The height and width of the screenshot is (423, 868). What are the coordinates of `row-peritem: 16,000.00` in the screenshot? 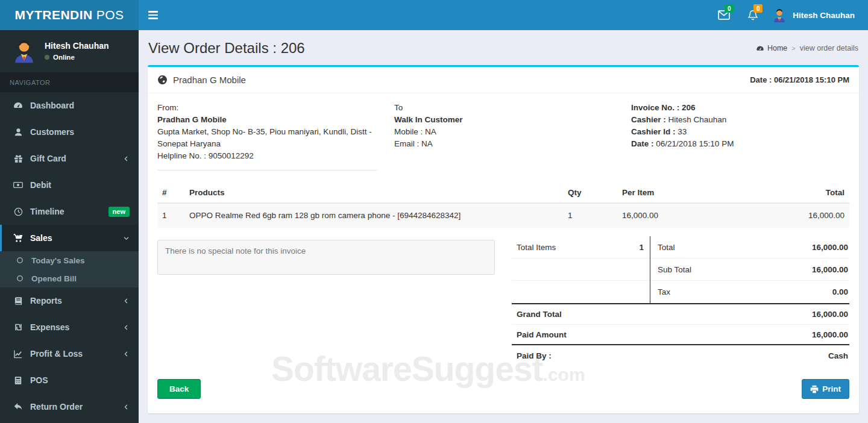 It's located at (665, 216).